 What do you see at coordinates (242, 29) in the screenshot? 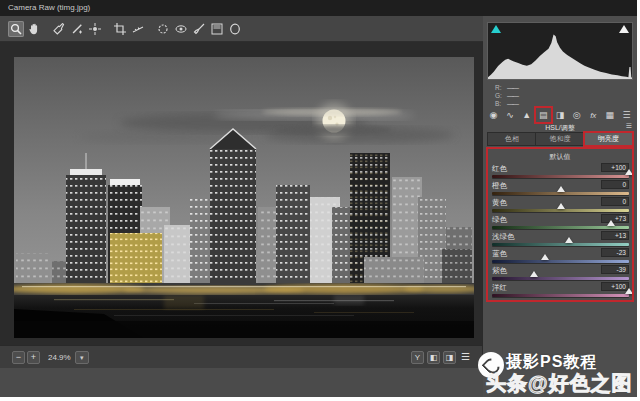
I see `toolbar` at bounding box center [242, 29].